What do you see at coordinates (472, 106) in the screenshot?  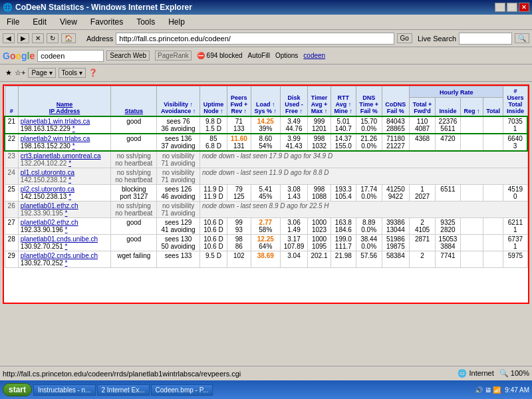 I see `col-reg: Reg ↑` at bounding box center [472, 106].